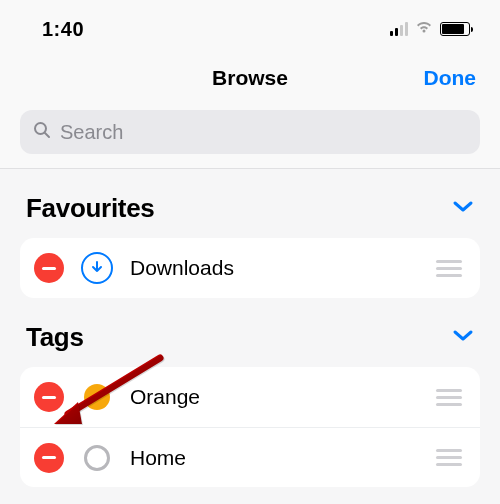  What do you see at coordinates (250, 457) in the screenshot?
I see `list-item: Home` at bounding box center [250, 457].